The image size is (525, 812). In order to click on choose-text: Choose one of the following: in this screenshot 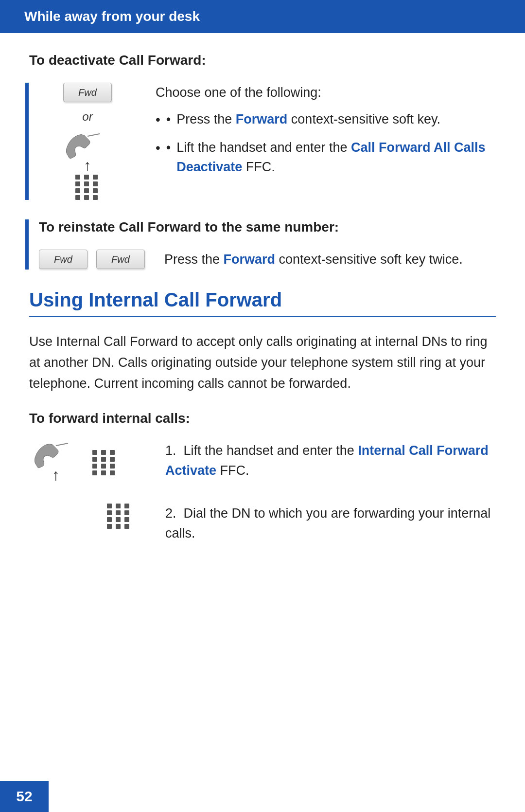, I will do `click(326, 92)`.